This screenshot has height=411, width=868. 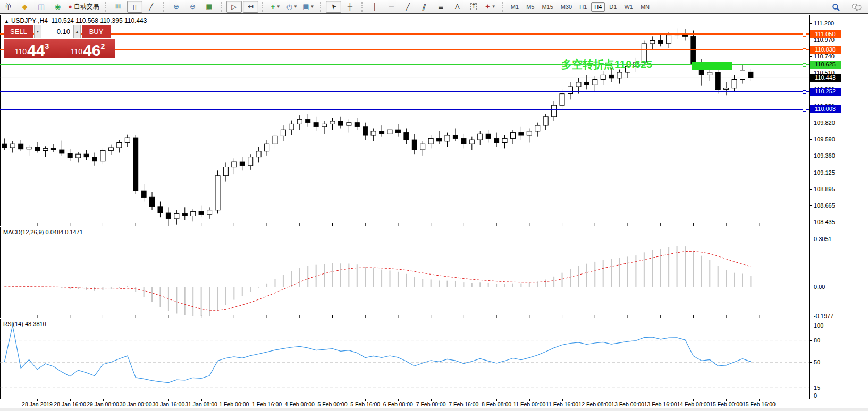 I want to click on volume-up-button: ▲, so click(x=77, y=32).